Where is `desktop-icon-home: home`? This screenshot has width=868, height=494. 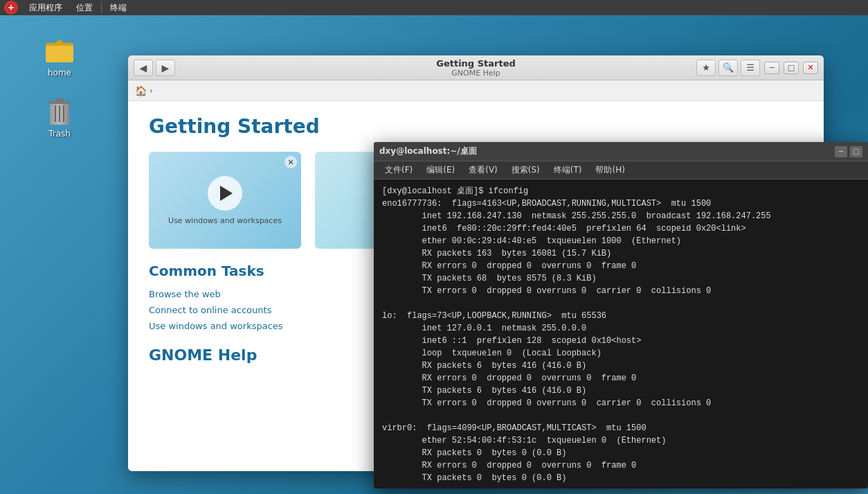 desktop-icon-home: home is located at coordinates (60, 55).